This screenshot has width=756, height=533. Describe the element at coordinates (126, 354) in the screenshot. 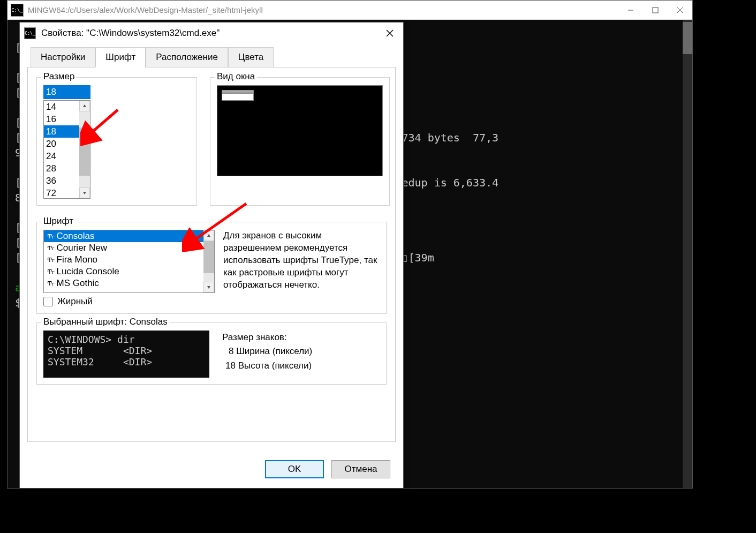

I see `font-sample: C:\WINDOWS> dir SYSTEM <DIR> SYSTEM32 <D…` at that location.